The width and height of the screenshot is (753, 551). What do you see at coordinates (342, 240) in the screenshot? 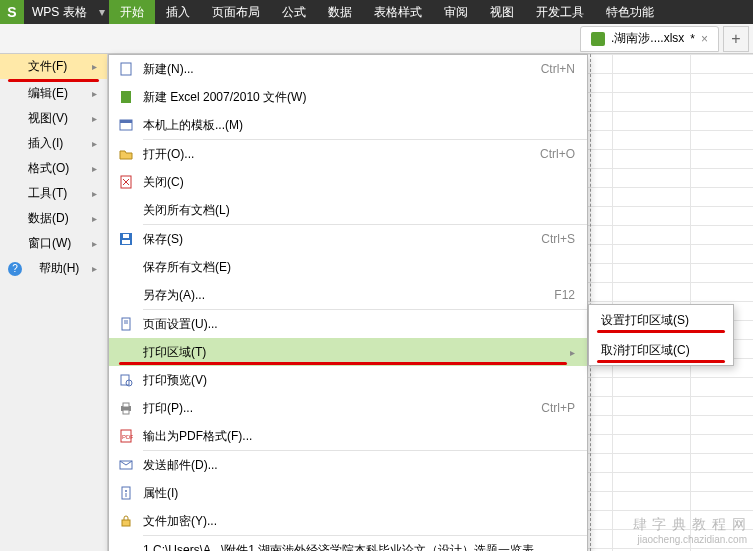
I see `menu-item-label: 保存(S)` at bounding box center [342, 240].